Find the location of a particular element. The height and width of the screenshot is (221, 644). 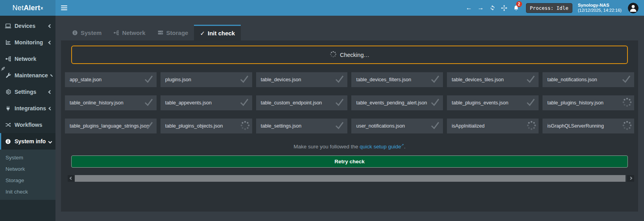

sidebar-item-network: Network is located at coordinates (28, 59).